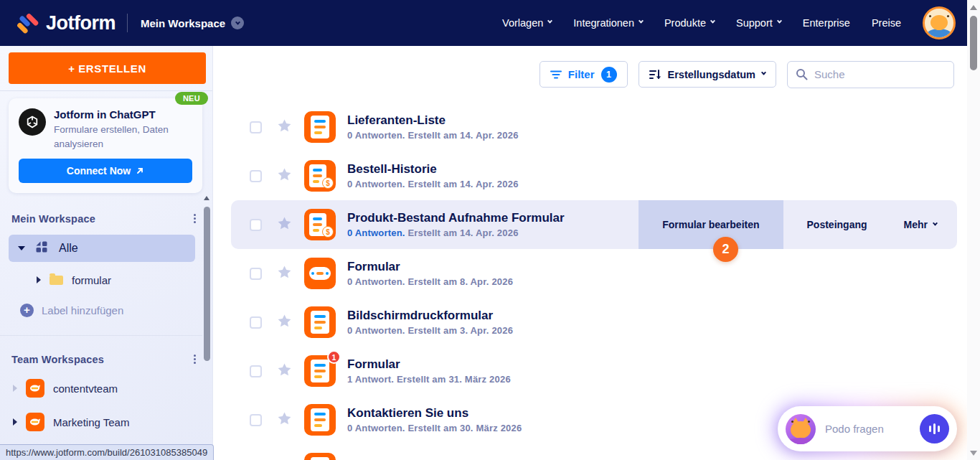  I want to click on search-input, so click(880, 75).